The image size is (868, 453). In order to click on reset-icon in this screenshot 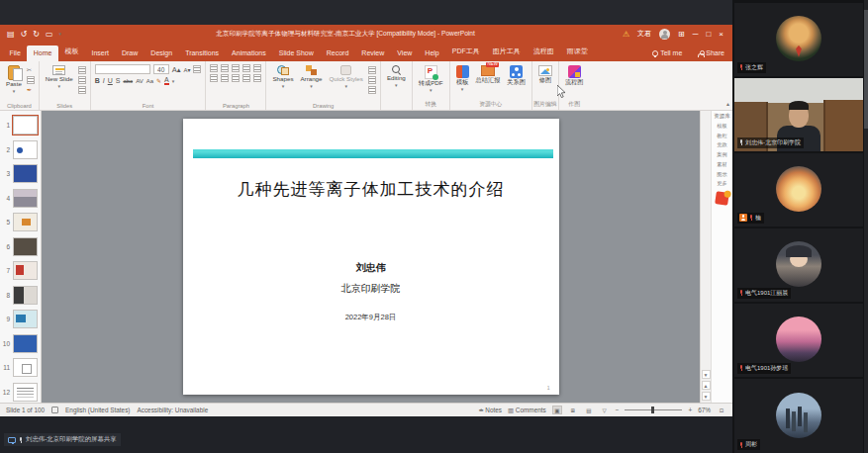, I will do `click(82, 80)`.